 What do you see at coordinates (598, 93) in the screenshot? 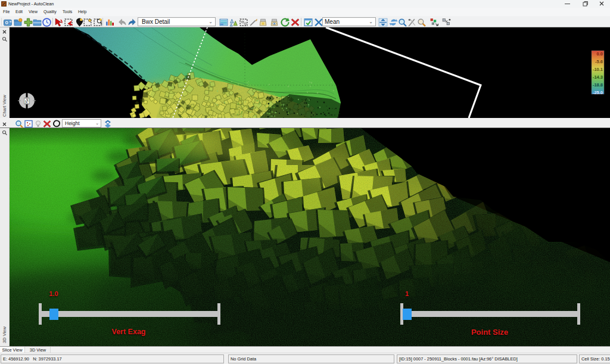
I see `svg-text: -25.0` at bounding box center [598, 93].